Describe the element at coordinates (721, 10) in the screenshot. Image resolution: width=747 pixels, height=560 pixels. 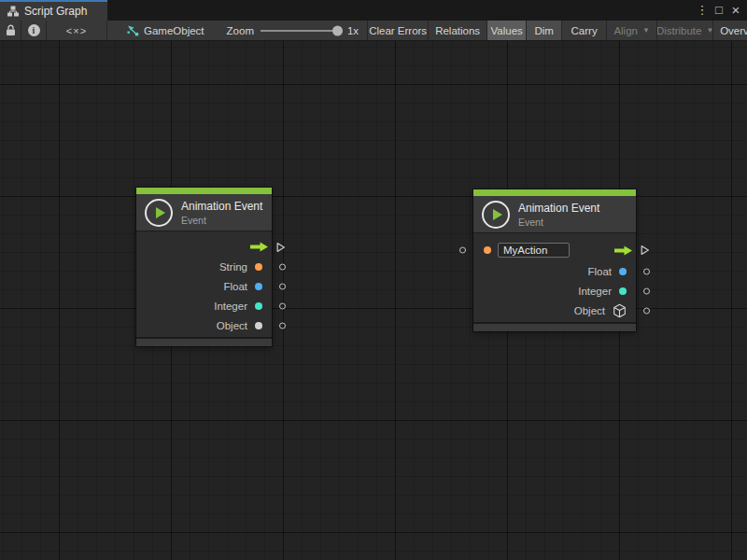
I see `window-controls: ⋮ □ ×` at that location.